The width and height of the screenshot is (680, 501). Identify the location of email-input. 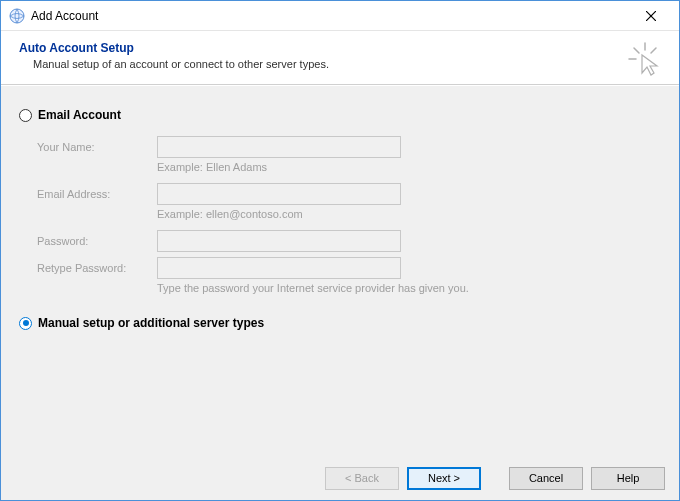
(279, 194).